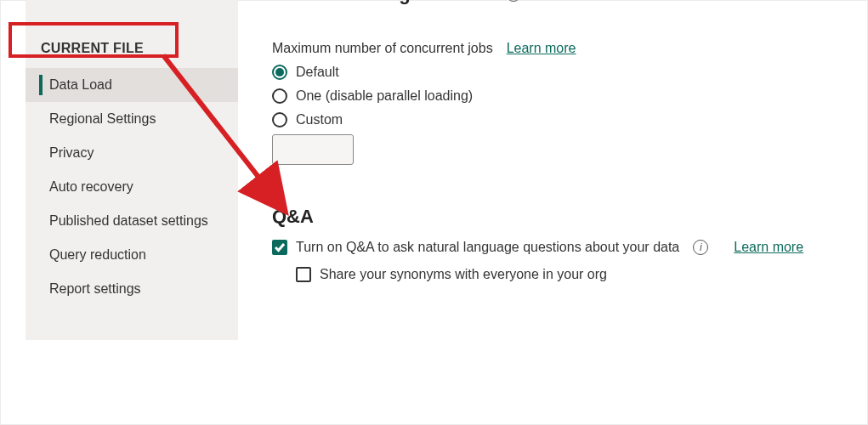  What do you see at coordinates (132, 289) in the screenshot?
I see `sidebar-item-report-settings: Report settings` at bounding box center [132, 289].